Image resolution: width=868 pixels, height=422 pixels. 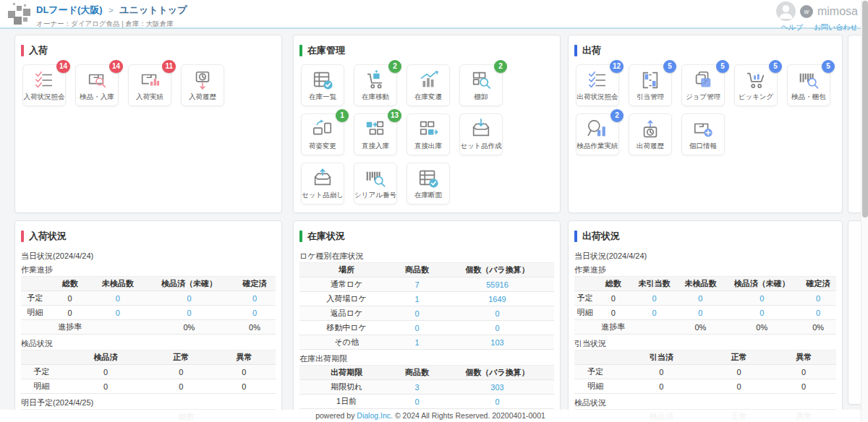 I want to click on cell-value: 55916, so click(x=498, y=285).